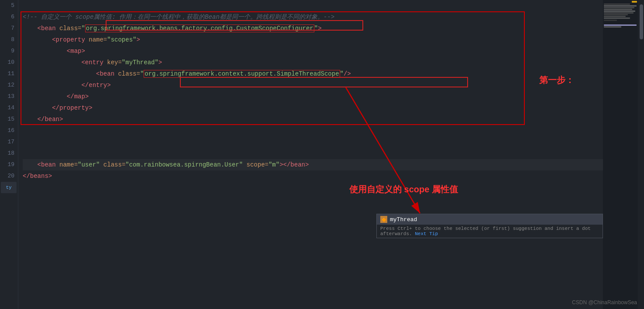  What do you see at coordinates (9, 155) in the screenshot?
I see `line-numbers: 5 6 7 8 9 10 11 12 13 14 15 16 17 18 19 …` at bounding box center [9, 155].